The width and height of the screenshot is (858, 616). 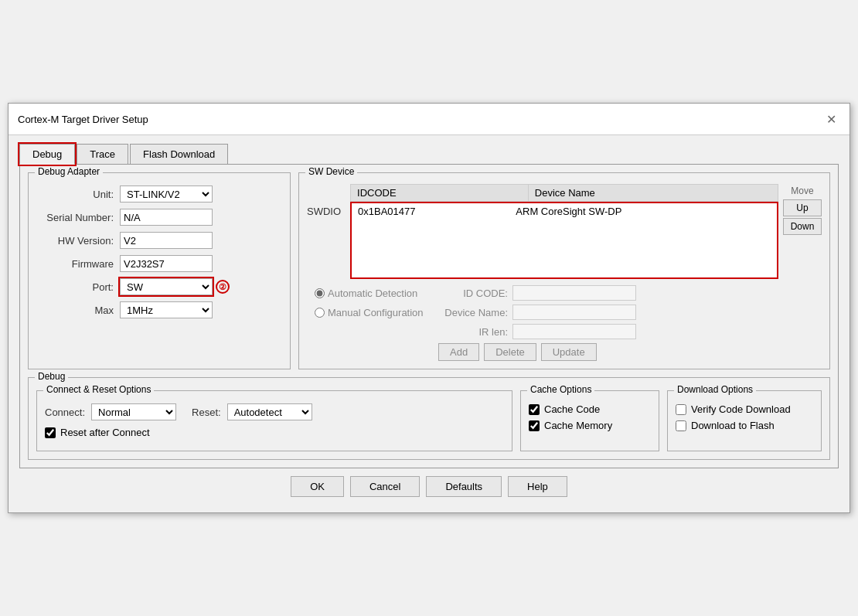 What do you see at coordinates (564, 232) in the screenshot?
I see `sw-device-inner: SWDIO IDCODE Device Name` at bounding box center [564, 232].